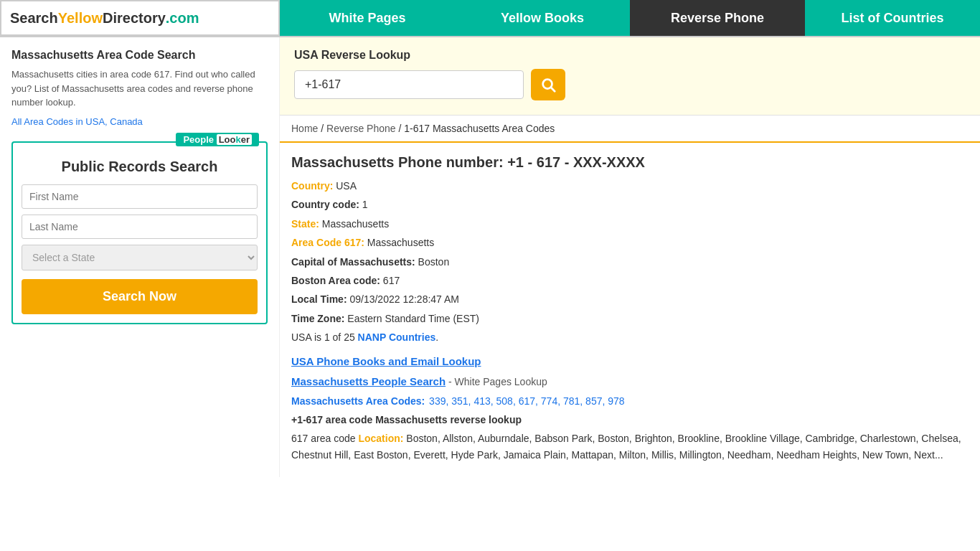  I want to click on nav-white-pages: White Pages, so click(367, 18).